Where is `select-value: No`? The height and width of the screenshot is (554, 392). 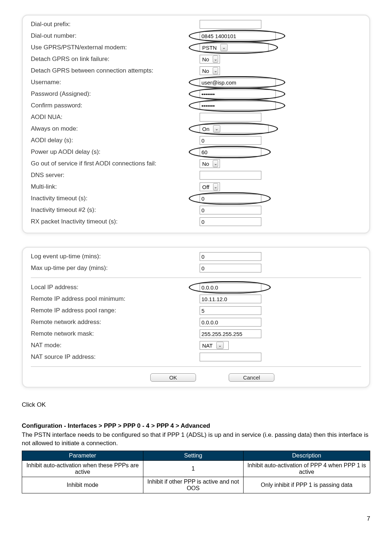 select-value: No is located at coordinates (205, 71).